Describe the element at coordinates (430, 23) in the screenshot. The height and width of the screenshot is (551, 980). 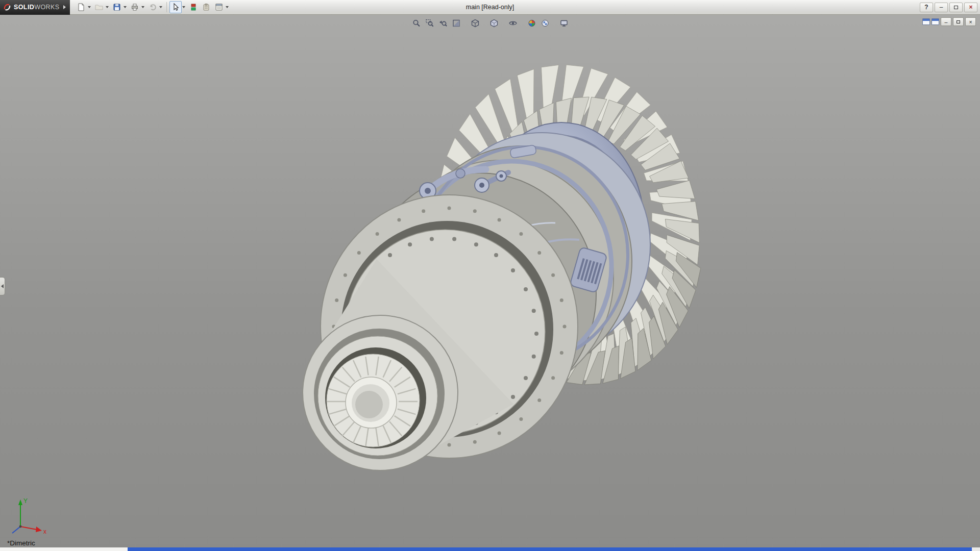
I see `zoom-to-area-icon` at that location.